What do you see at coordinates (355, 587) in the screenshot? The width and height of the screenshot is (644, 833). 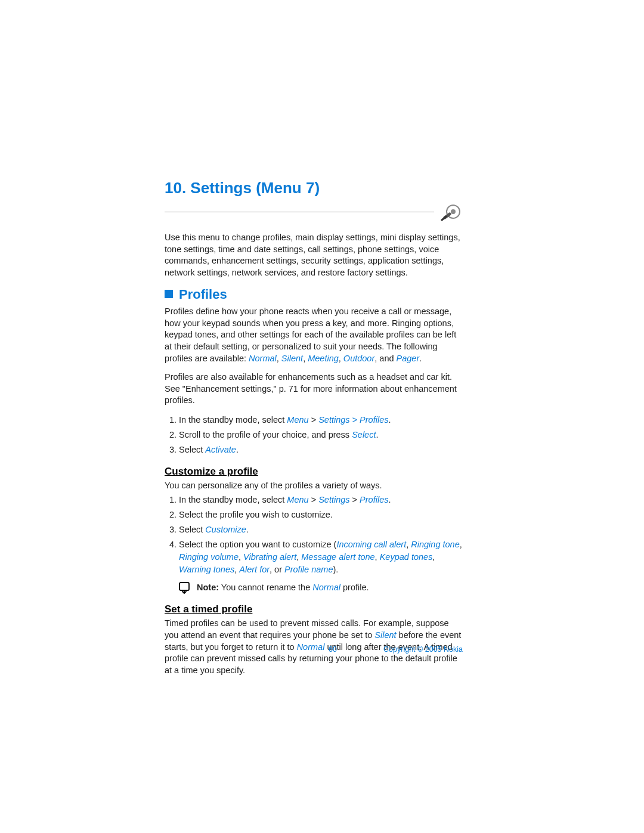 I see `text: profile.` at bounding box center [355, 587].